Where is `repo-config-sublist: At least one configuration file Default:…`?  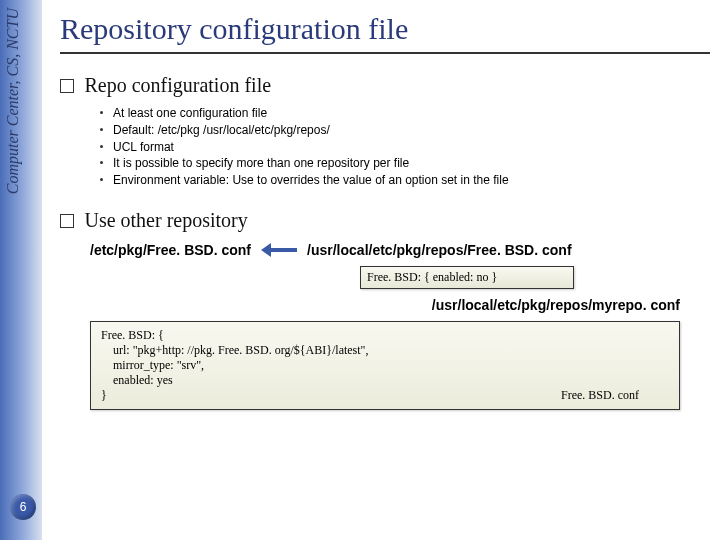
repo-config-sublist: At least one configuration file Default:… is located at coordinates (405, 147).